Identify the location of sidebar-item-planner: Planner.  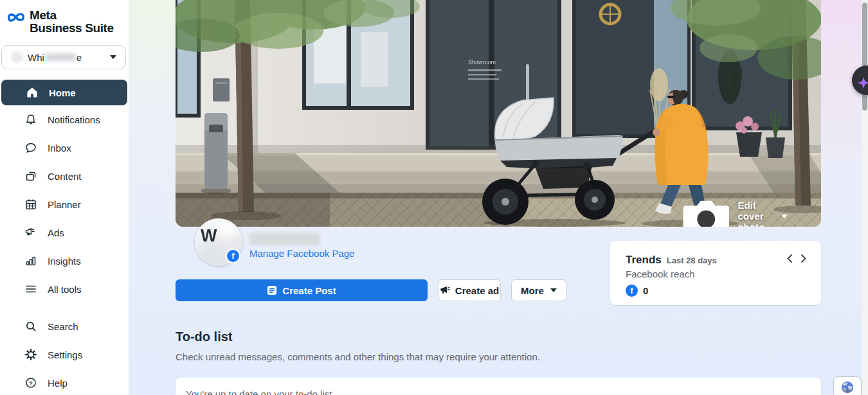
(64, 204).